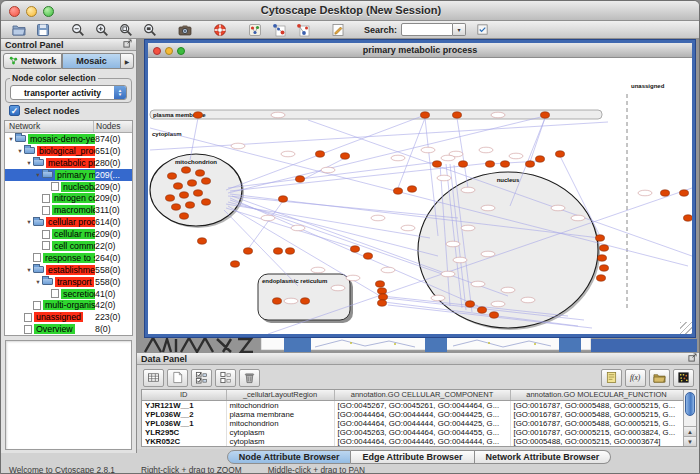 The width and height of the screenshot is (700, 474). Describe the element at coordinates (290, 457) in the screenshot. I see `tab-node-attribute-browser: Node Attribute Browser` at that location.